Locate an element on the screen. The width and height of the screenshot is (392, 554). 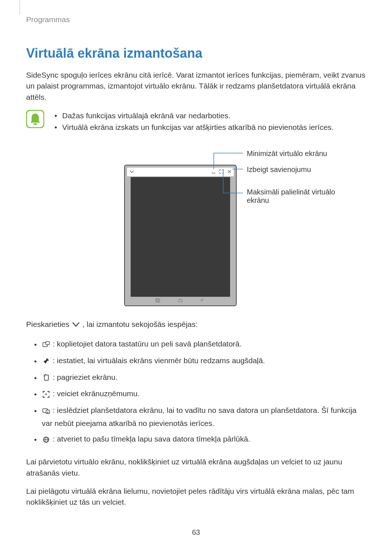
note-list: Dažas funkcijas virtuālajā ekrānā var ne… is located at coordinates (194, 121).